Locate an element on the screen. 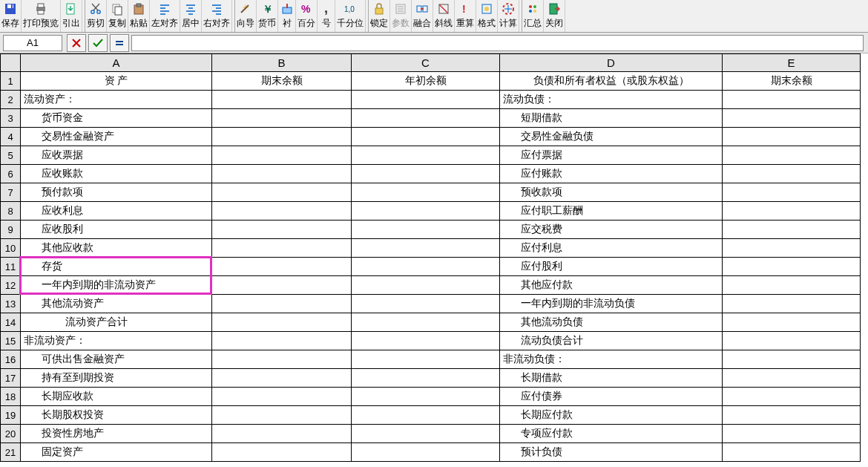 This screenshot has height=467, width=868. column-header-A: A is located at coordinates (116, 62).